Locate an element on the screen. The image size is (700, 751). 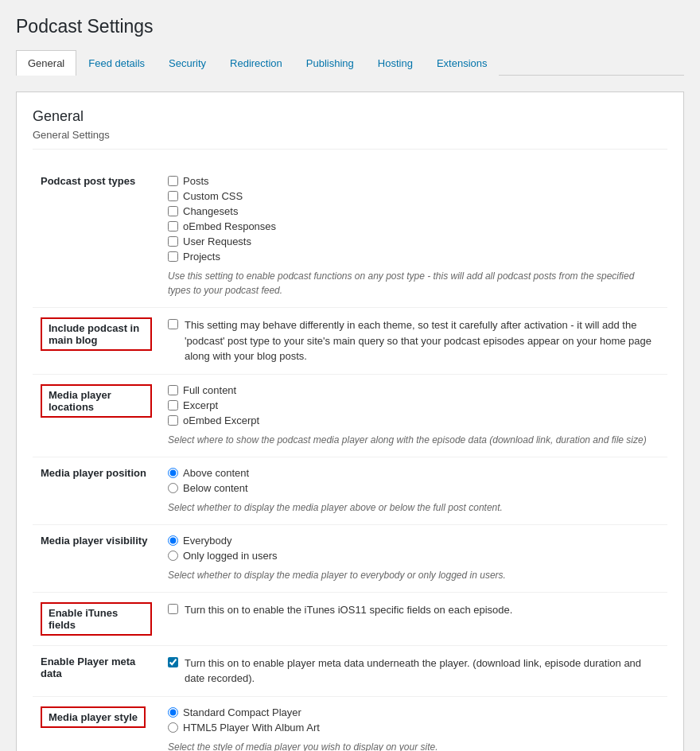
help-podcast-post-types: Use this setting to enable podcast funct… is located at coordinates (414, 283).